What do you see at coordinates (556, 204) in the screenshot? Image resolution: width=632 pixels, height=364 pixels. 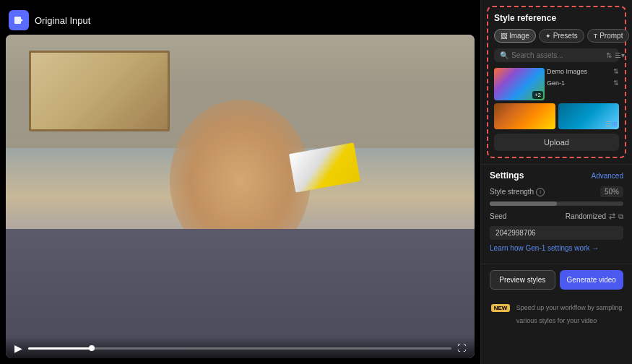 I see `style-strength-slider` at bounding box center [556, 204].